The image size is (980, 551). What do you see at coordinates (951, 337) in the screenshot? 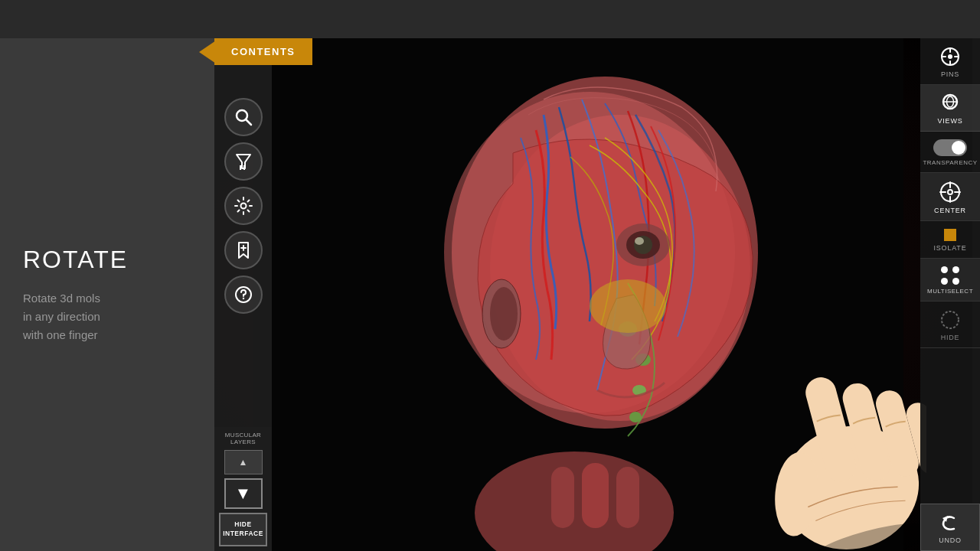
I see `hide-label: HIDE` at bounding box center [951, 337].